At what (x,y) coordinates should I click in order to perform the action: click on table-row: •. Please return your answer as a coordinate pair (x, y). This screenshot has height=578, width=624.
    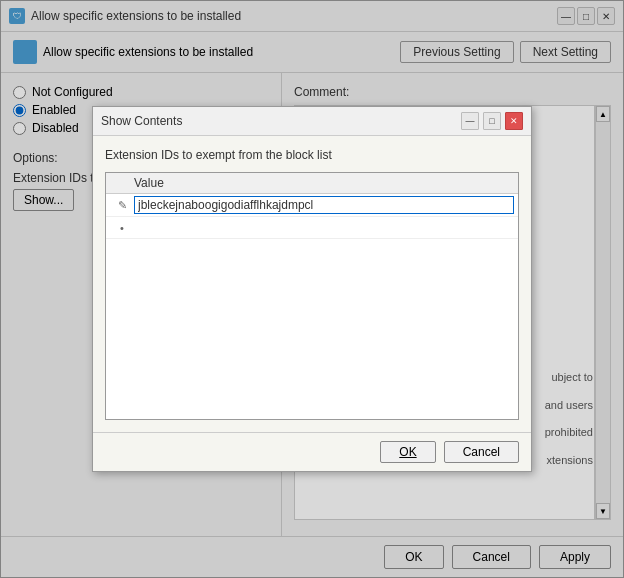
    Looking at the image, I should click on (312, 228).